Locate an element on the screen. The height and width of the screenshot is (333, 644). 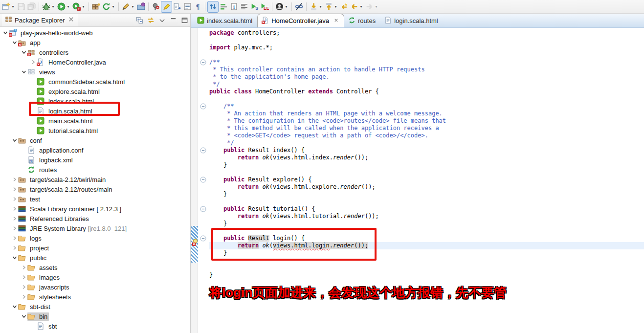
tree-item-views: views is located at coordinates (95, 72).